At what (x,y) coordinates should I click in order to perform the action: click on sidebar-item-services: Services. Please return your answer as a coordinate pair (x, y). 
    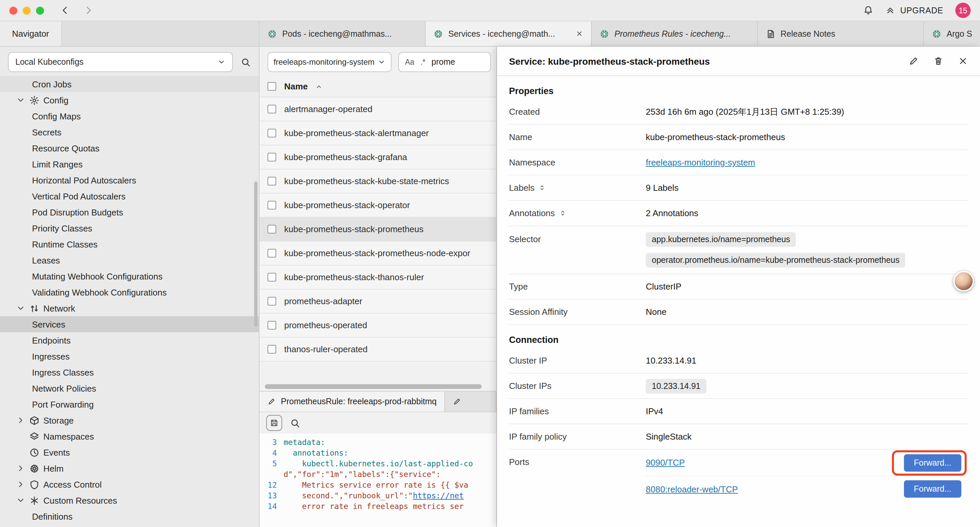
    Looking at the image, I should click on (129, 324).